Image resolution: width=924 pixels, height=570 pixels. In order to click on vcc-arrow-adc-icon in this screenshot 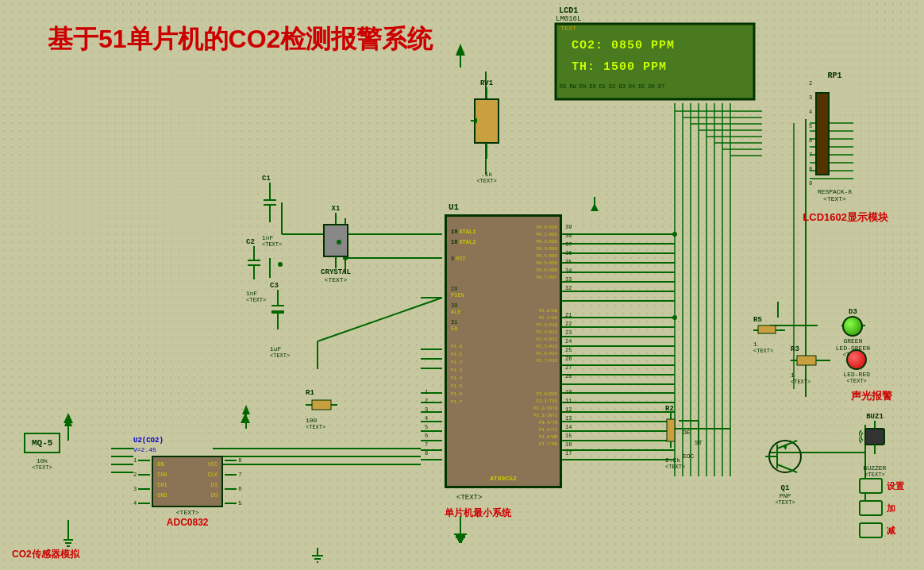, I will do `click(245, 418)`.